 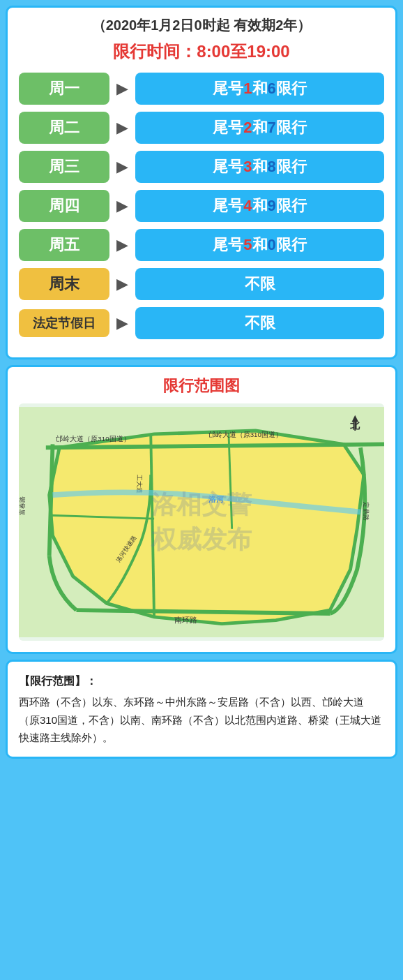 What do you see at coordinates (248, 88) in the screenshot?
I see `num-1: 1` at bounding box center [248, 88].